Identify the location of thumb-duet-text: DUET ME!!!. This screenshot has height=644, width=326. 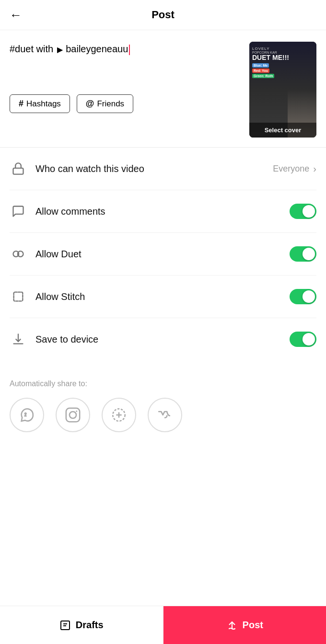
(283, 58).